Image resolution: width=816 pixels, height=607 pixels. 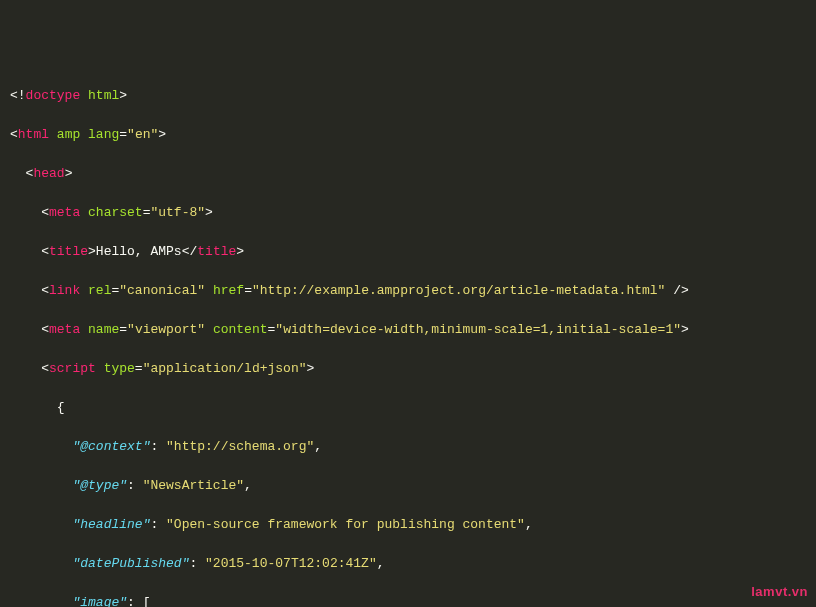 What do you see at coordinates (408, 525) in the screenshot?
I see `code-line: "headline": "Open-source framework for p…` at bounding box center [408, 525].